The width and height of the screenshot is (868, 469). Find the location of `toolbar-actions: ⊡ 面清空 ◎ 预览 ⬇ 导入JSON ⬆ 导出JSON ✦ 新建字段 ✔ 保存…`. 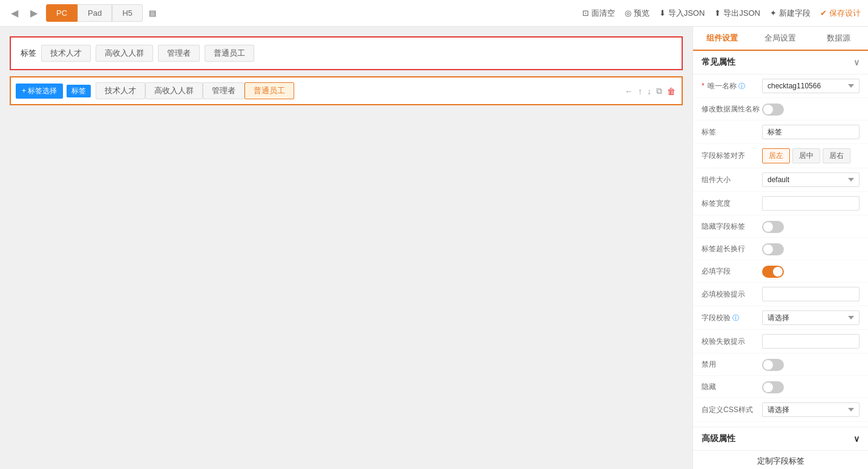

toolbar-actions: ⊡ 面清空 ◎ 预览 ⬇ 导入JSON ⬆ 导出JSON ✦ 新建字段 ✔ 保存… is located at coordinates (722, 13).